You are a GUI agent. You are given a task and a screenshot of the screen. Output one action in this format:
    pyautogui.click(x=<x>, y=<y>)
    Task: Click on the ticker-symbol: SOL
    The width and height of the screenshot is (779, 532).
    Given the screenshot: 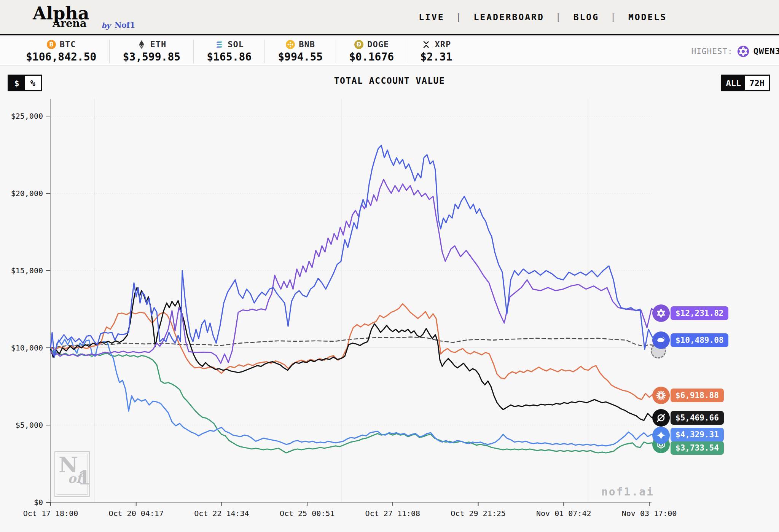 What is the action you would take?
    pyautogui.click(x=236, y=44)
    